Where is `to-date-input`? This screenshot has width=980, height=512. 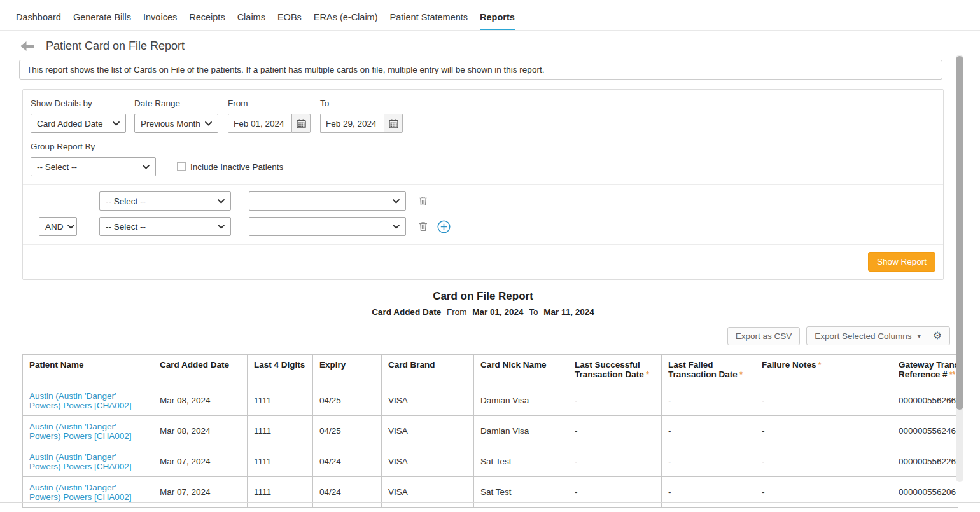
to-date-input is located at coordinates (352, 123).